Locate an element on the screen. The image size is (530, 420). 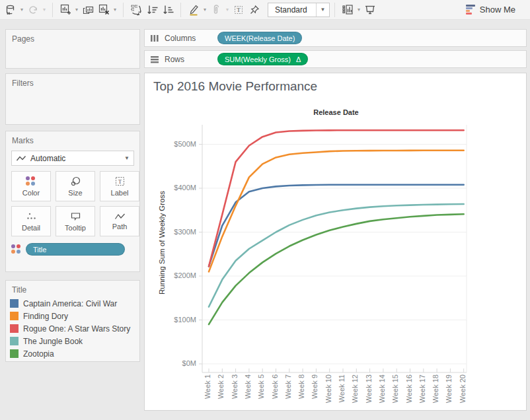
duplicate-sheet-icon is located at coordinates (88, 10).